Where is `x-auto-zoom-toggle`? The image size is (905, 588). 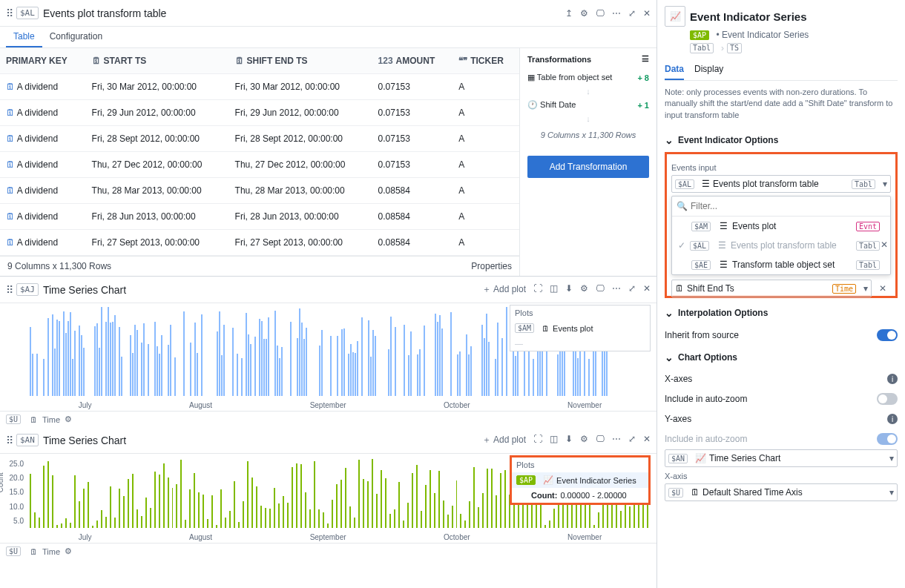 x-auto-zoom-toggle is located at coordinates (887, 399).